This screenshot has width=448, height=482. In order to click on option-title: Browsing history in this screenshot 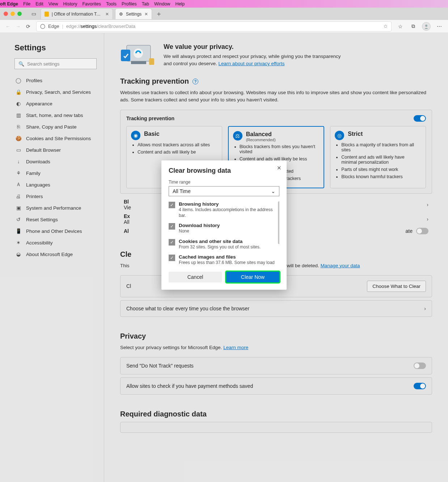, I will do `click(228, 204)`.